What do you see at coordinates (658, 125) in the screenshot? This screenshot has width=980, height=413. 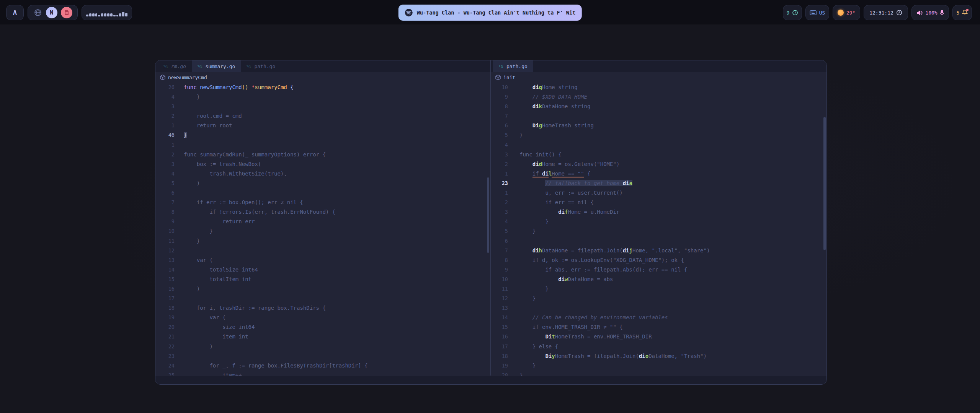 I see `code-line: 6 DigHomeTrash string` at bounding box center [658, 125].